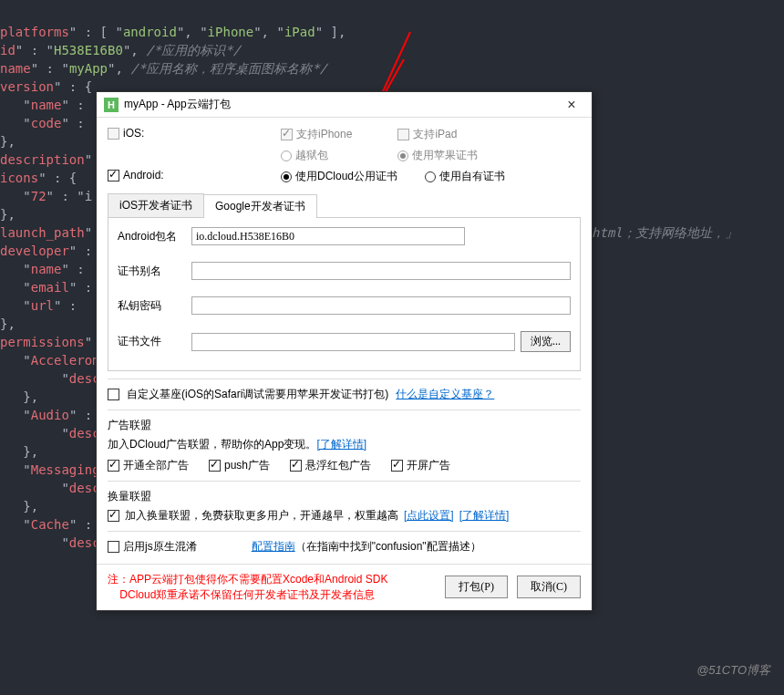  What do you see at coordinates (428, 516) in the screenshot?
I see `traffic-settings-link: [点此设置]` at bounding box center [428, 516].